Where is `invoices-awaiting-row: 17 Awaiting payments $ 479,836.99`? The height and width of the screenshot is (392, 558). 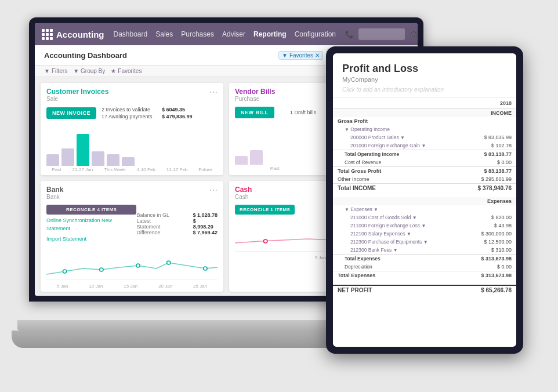 invoices-awaiting-row: 17 Awaiting payments $ 479,836.99 is located at coordinates (160, 117).